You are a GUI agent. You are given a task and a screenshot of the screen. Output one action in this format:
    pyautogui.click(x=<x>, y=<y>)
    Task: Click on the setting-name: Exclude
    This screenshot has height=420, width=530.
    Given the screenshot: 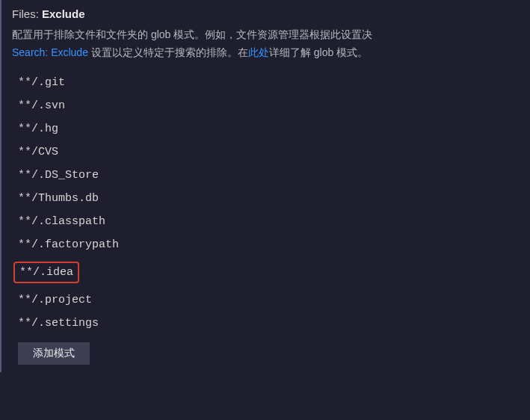 What is the action you would take?
    pyautogui.click(x=64, y=13)
    